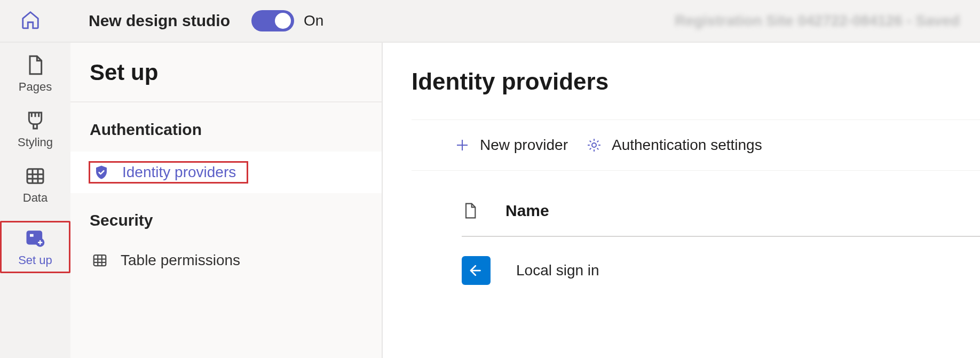  What do you see at coordinates (674, 145) in the screenshot?
I see `authentication-settings-button: Authentication settings` at bounding box center [674, 145].